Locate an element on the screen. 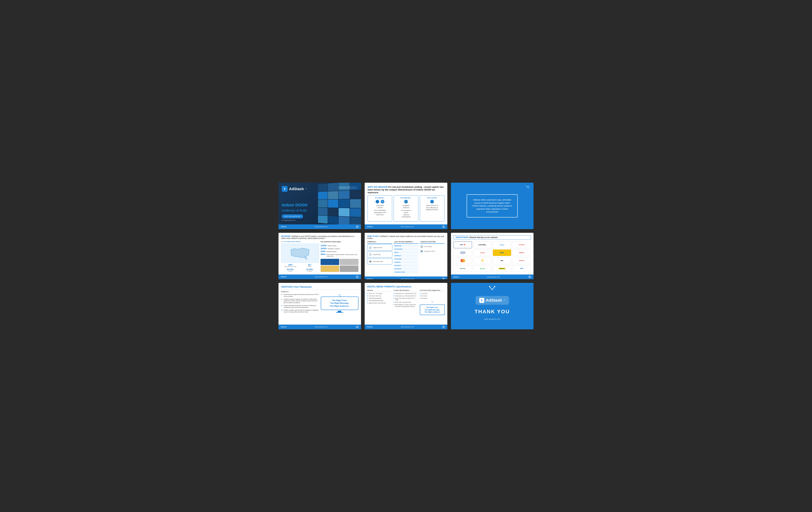  platform-acuity: acuityads media is located at coordinates (406, 272).